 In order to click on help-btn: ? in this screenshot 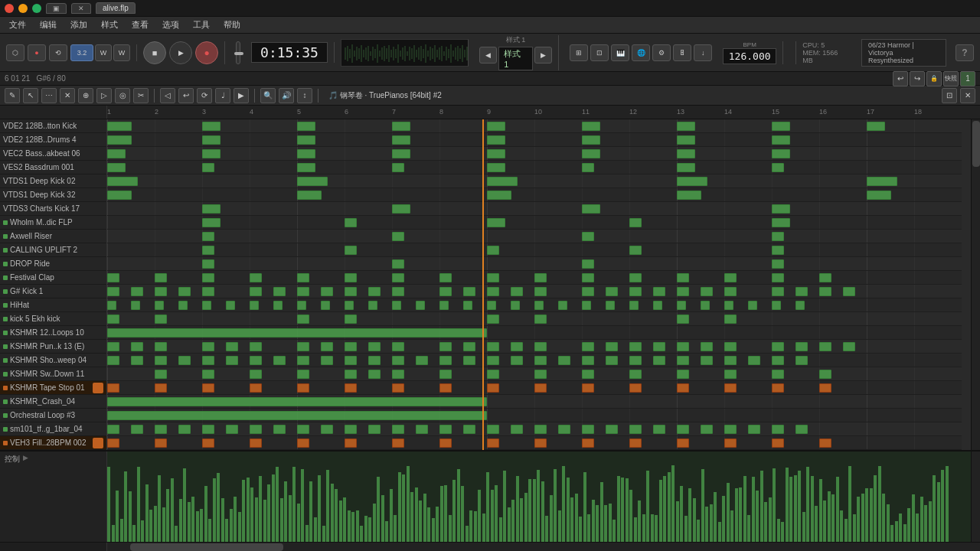, I will do `click(965, 53)`.